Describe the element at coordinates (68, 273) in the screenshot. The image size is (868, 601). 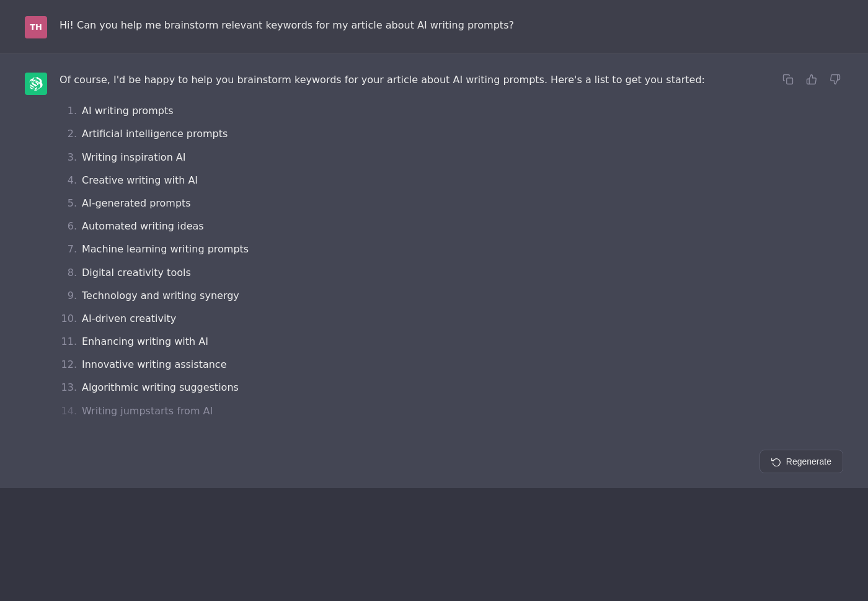
I see `list-number-8: 8.` at that location.